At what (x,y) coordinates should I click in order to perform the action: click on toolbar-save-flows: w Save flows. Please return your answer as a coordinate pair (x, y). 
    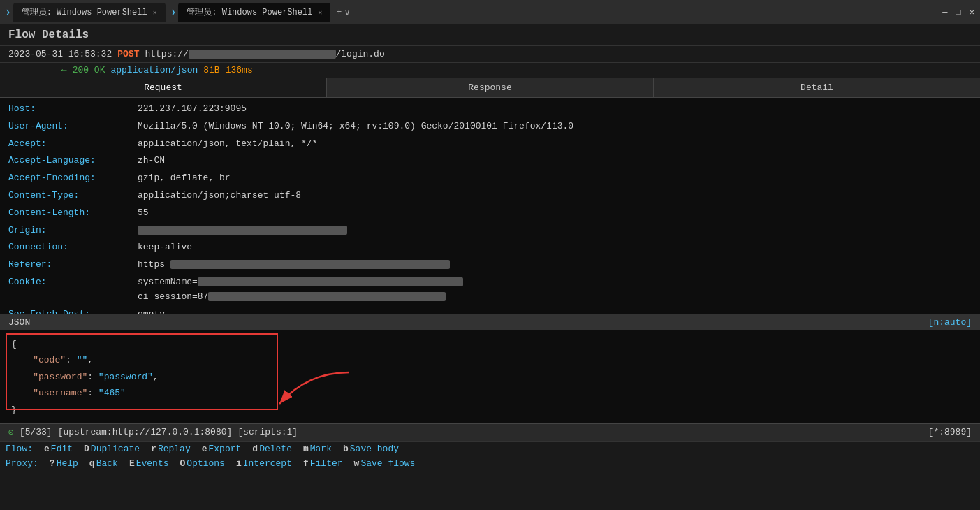
    Looking at the image, I should click on (385, 464).